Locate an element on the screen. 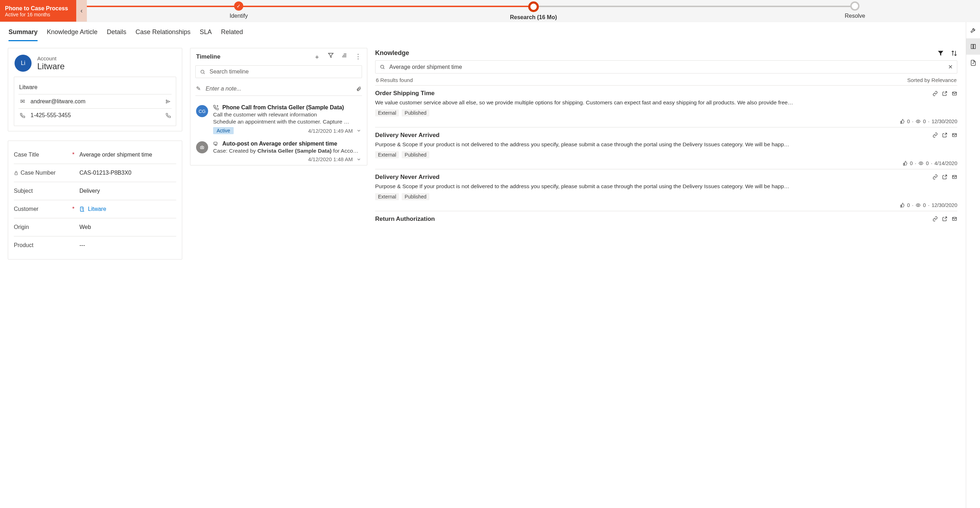  knowledge-search: Average order shipment time ✕ is located at coordinates (666, 67).